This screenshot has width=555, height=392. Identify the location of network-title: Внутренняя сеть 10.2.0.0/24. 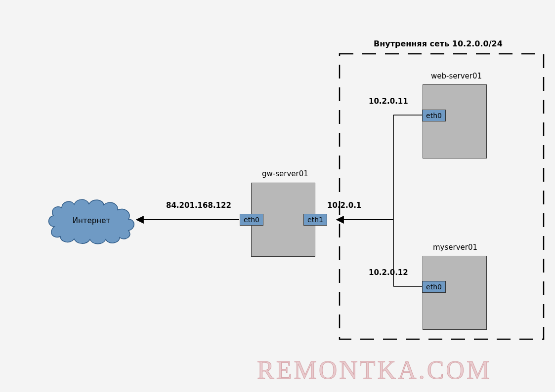
(438, 43).